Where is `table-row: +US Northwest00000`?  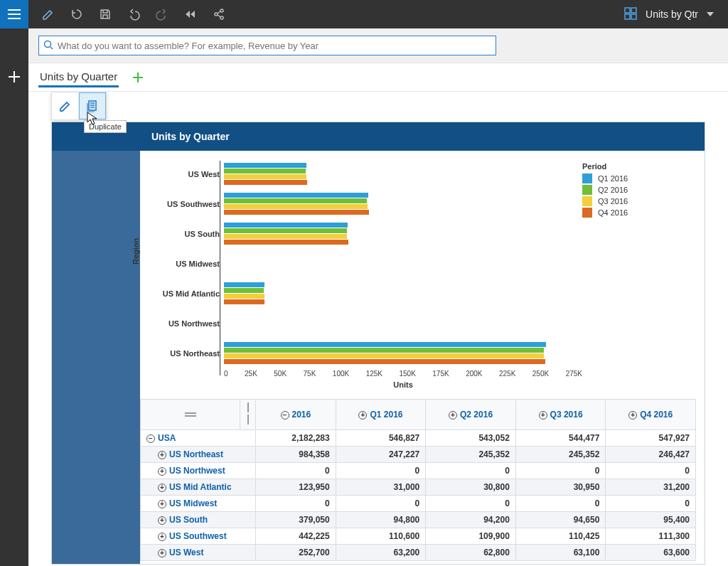 table-row: +US Northwest00000 is located at coordinates (418, 471).